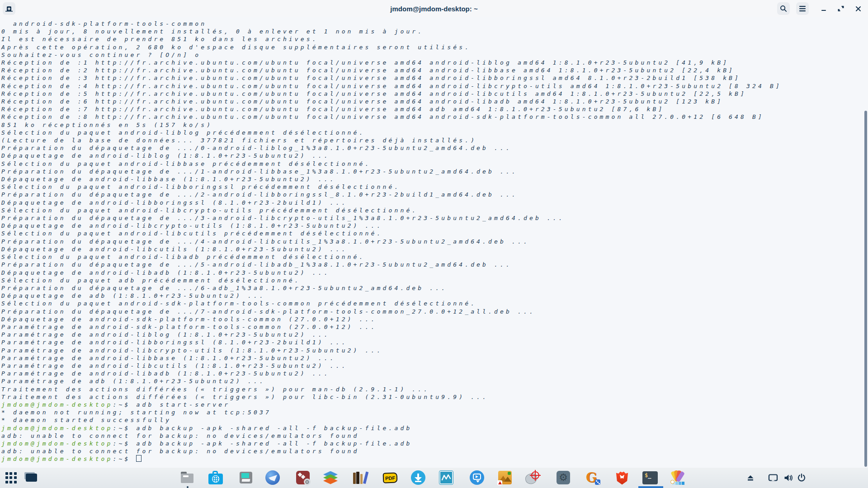 This screenshot has height=488, width=868. I want to click on terminal-output-line: Paramétrage de adb (1:8.1.0+r23-5ubuntu2…, so click(435, 381).